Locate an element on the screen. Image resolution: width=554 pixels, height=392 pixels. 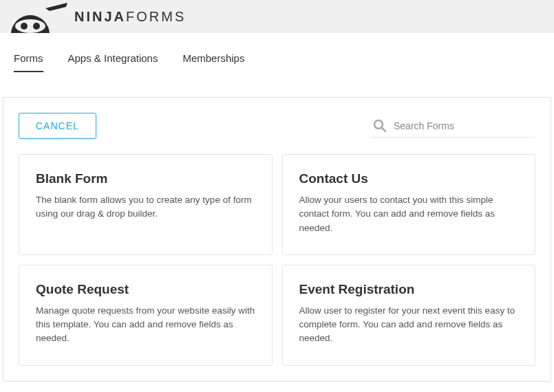
card-desc: Allow user to register for your next eve… is located at coordinates (409, 325).